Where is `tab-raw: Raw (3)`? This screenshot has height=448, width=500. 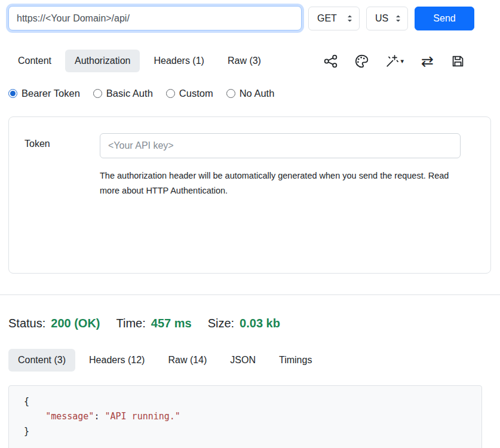 tab-raw: Raw (3) is located at coordinates (244, 61).